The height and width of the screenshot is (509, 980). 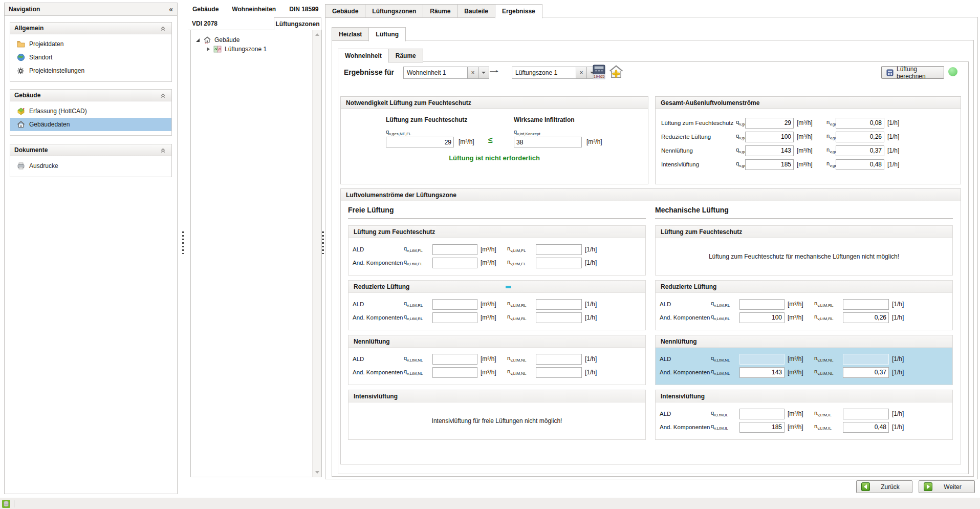 I want to click on collapse-panel-icon: «, so click(x=171, y=9).